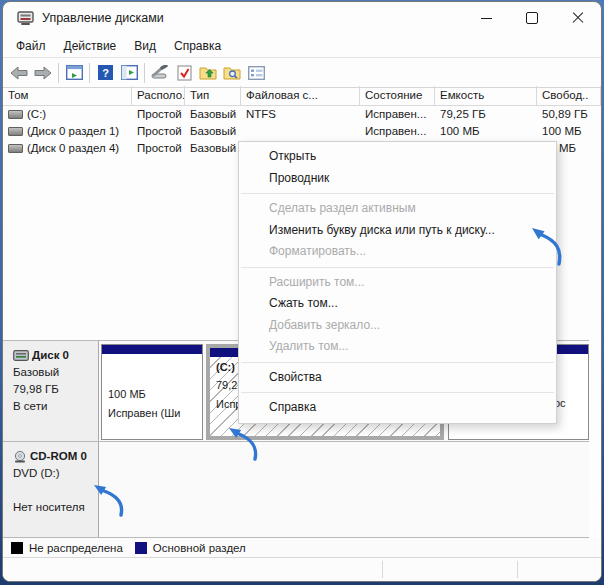 The height and width of the screenshot is (585, 604). Describe the element at coordinates (160, 73) in the screenshot. I see `disk-tool-icon` at that location.